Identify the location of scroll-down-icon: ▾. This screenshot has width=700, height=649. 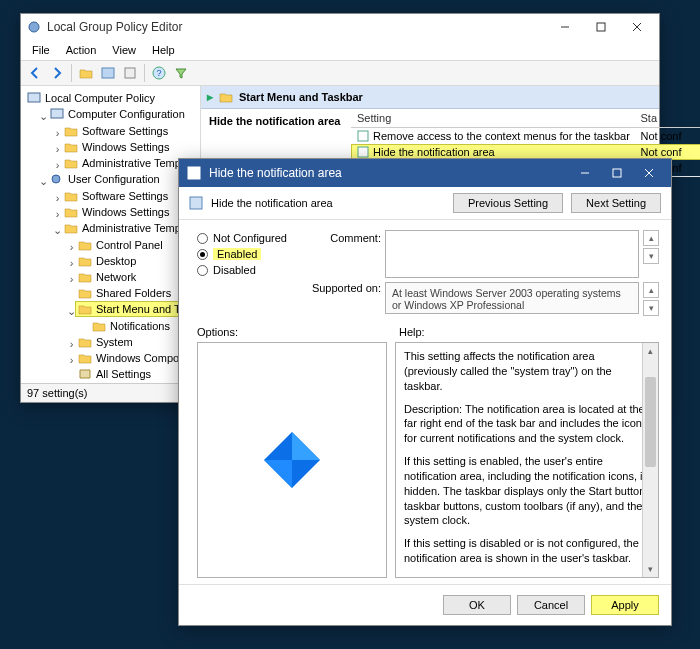
(650, 569).